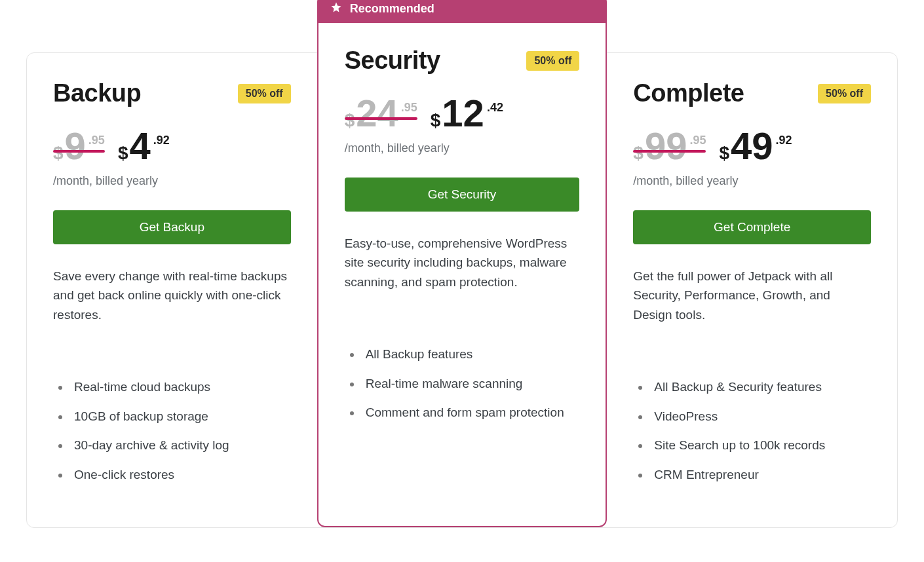 The width and height of the screenshot is (924, 562). Describe the element at coordinates (172, 93) in the screenshot. I see `plan-header: Backup 50% off` at that location.